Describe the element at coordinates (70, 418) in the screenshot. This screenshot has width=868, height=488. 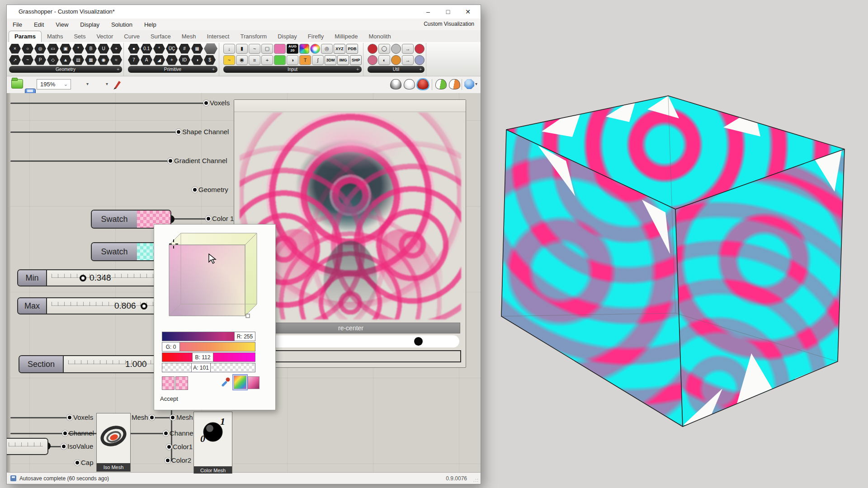
I see `isomesh-port-voxels` at that location.